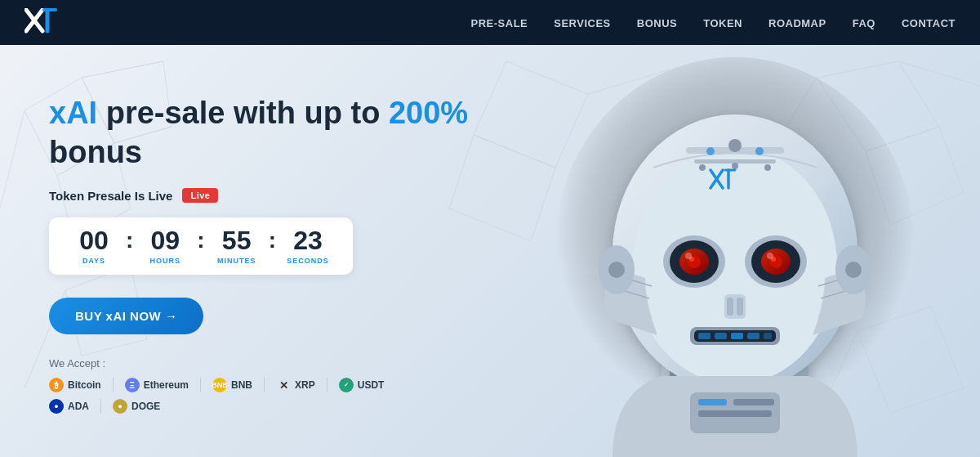 The width and height of the screenshot is (980, 457). I want to click on headline-xai: xAI, so click(74, 113).